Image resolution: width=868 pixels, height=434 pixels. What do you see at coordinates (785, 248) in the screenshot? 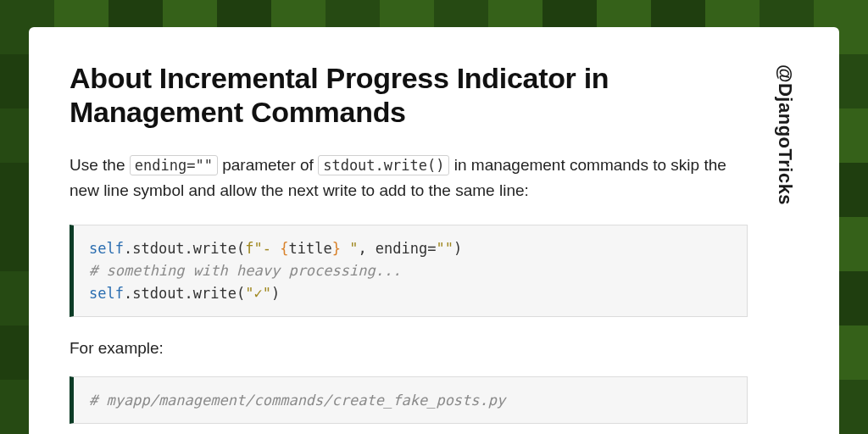
I see `sidebar: @DjangoTricks` at bounding box center [785, 248].